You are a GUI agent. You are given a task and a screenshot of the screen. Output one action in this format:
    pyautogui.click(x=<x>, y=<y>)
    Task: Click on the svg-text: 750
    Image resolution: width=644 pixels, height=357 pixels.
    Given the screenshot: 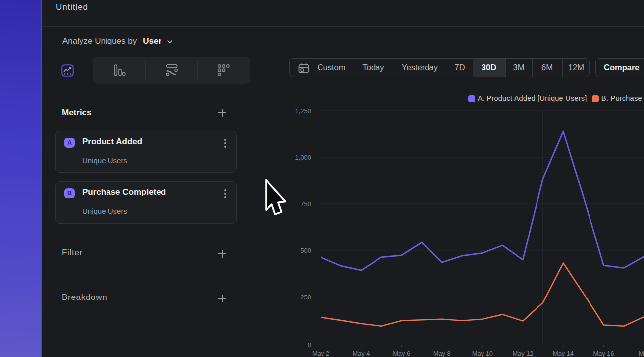 What is the action you would take?
    pyautogui.click(x=306, y=204)
    